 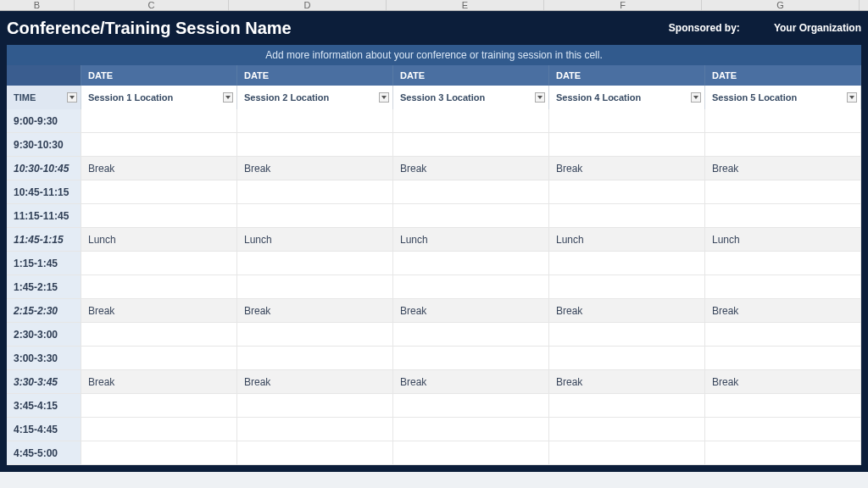 What do you see at coordinates (465, 5) in the screenshot?
I see `column-letter: E` at bounding box center [465, 5].